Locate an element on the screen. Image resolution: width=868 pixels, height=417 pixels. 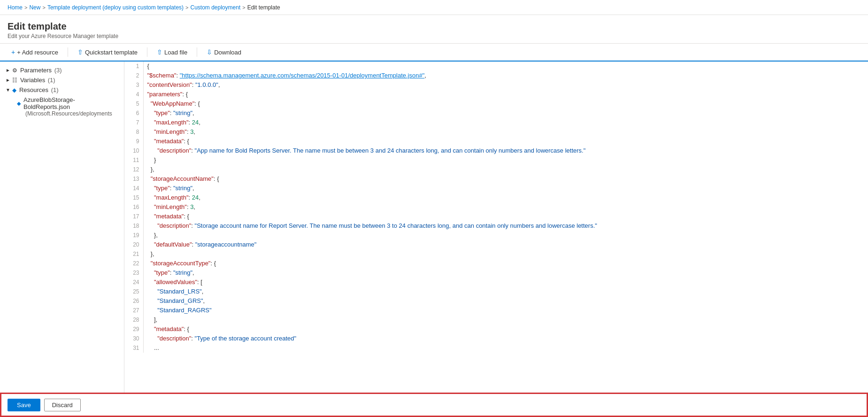
table-row: 2"$schema": "https://schema.management.a… is located at coordinates (496, 76).